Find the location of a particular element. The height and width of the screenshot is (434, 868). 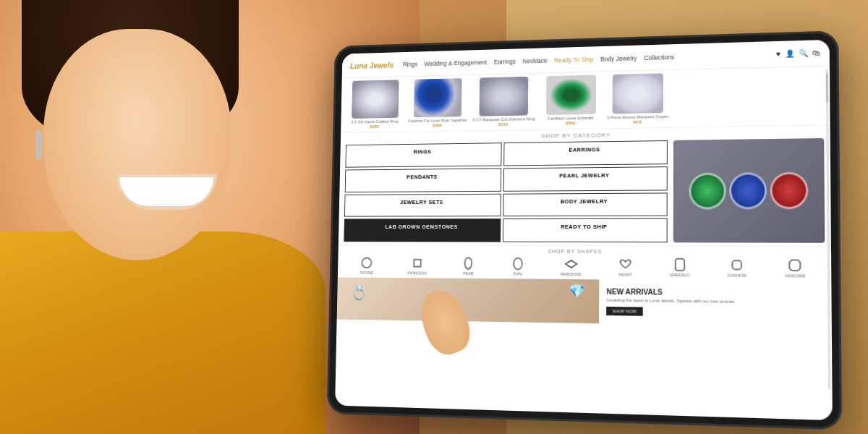

products-strip: 3 F SI2 Hand Crafted Ring $268 Fashion F… is located at coordinates (585, 100).